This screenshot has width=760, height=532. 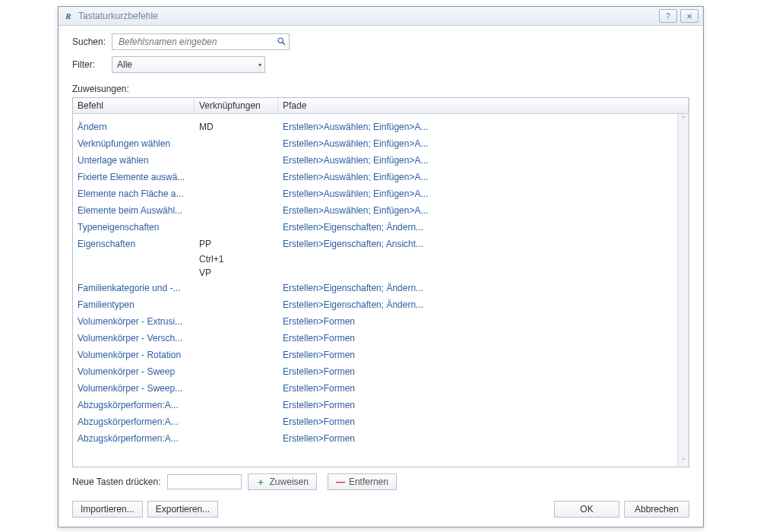 What do you see at coordinates (92, 42) in the screenshot?
I see `search-label: Suchen:` at bounding box center [92, 42].